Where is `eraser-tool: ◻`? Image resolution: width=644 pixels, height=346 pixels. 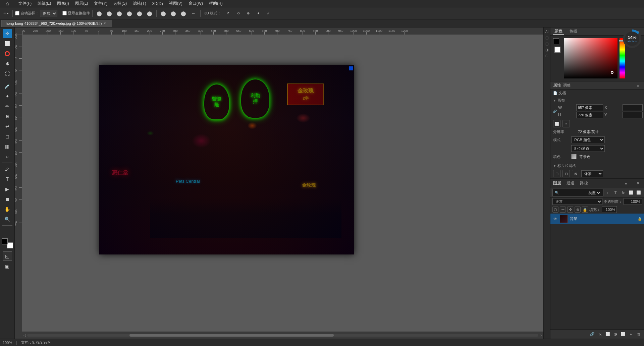
eraser-tool: ◻ is located at coordinates (7, 136).